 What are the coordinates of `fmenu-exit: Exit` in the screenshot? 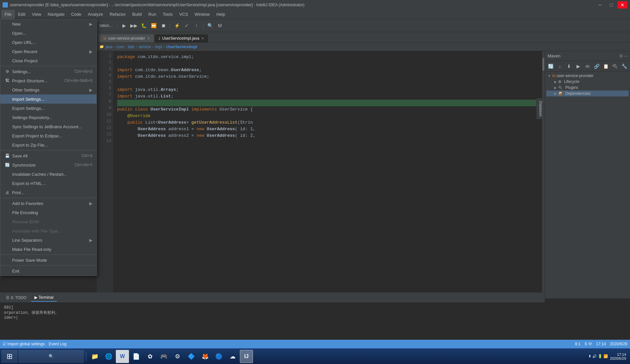 It's located at (49, 271).